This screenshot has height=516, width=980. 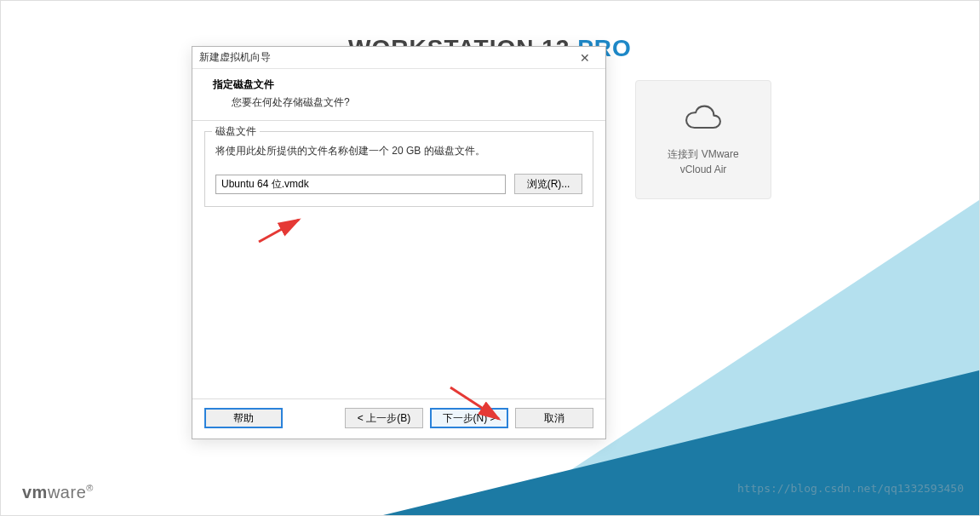 What do you see at coordinates (703, 162) in the screenshot?
I see `tile-label: 连接到 VMwarevCloud Air` at bounding box center [703, 162].